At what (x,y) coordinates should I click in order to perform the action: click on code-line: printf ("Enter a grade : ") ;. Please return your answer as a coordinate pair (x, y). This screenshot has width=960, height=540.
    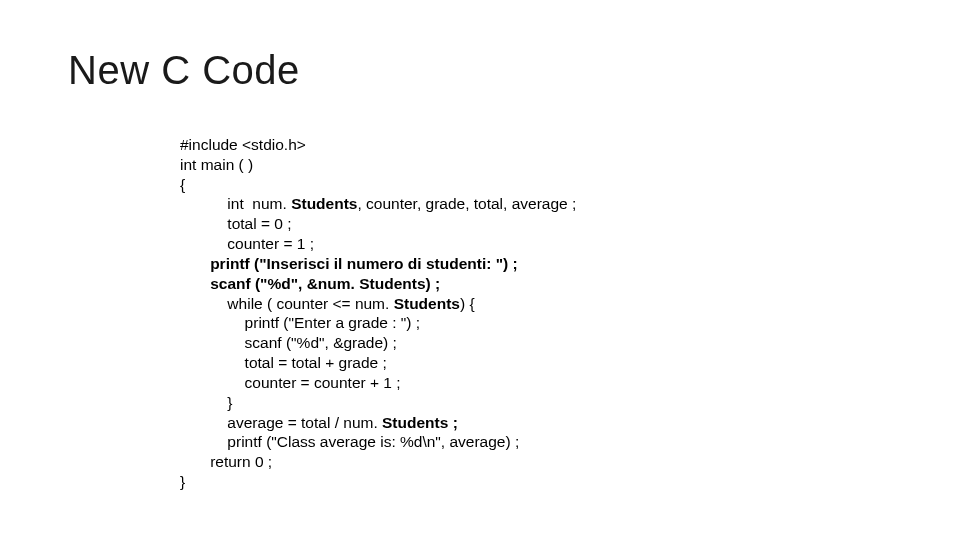
    Looking at the image, I should click on (300, 322).